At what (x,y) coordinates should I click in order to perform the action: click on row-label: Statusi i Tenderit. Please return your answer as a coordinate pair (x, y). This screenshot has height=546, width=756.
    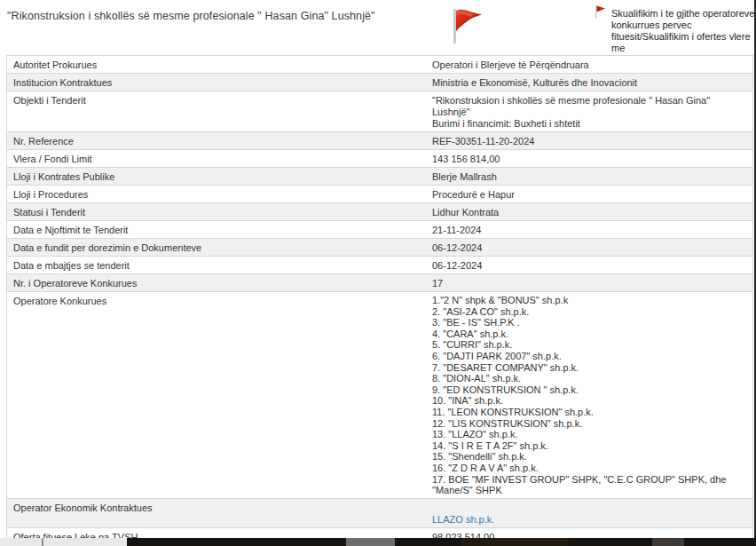
    Looking at the image, I should click on (217, 211).